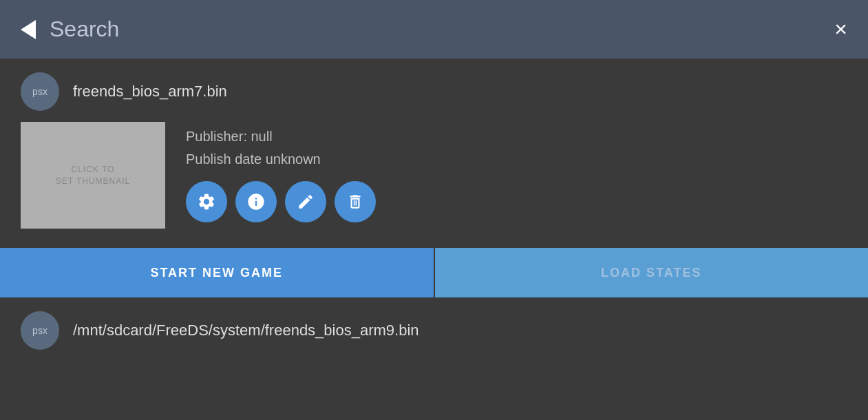 This screenshot has height=420, width=868. What do you see at coordinates (841, 29) in the screenshot?
I see `close-button: ×` at bounding box center [841, 29].